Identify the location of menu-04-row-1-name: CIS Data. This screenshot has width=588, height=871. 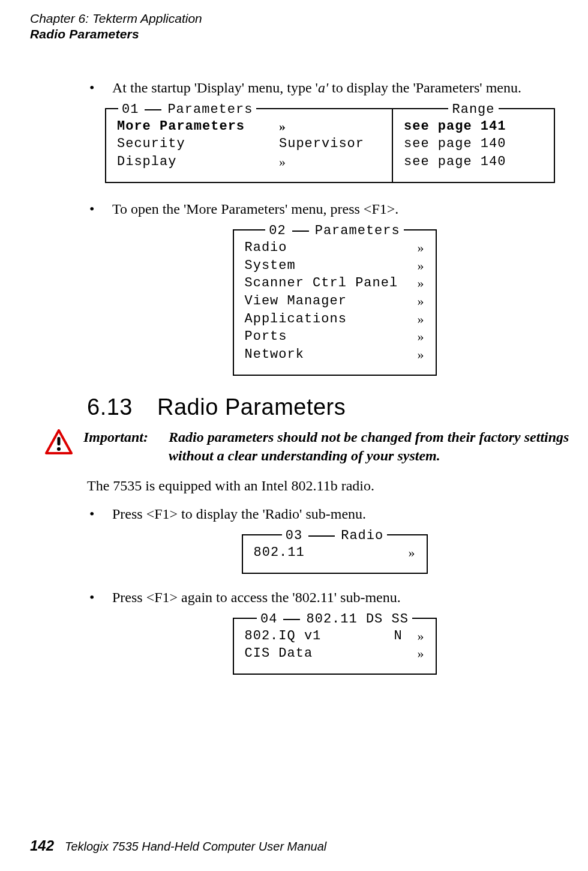
(316, 654).